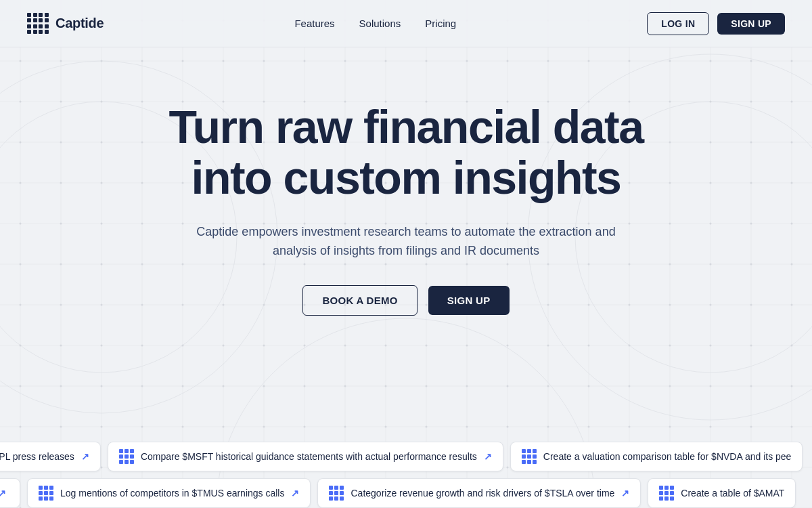 Image resolution: width=812 pixels, height=508 pixels. What do you see at coordinates (314, 23) in the screenshot?
I see `nav-features-link: Features` at bounding box center [314, 23].